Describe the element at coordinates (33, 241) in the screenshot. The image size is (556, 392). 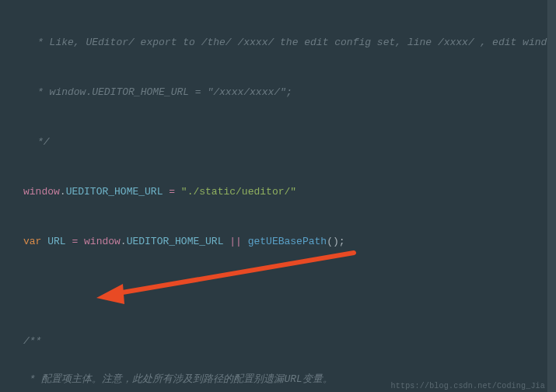
I see `tok-var: var` at that location.